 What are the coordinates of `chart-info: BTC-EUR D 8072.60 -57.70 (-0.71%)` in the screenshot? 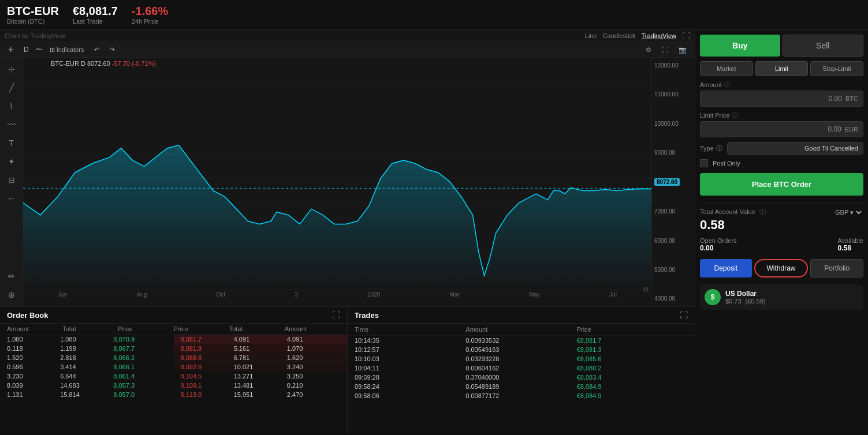 It's located at (337, 63).